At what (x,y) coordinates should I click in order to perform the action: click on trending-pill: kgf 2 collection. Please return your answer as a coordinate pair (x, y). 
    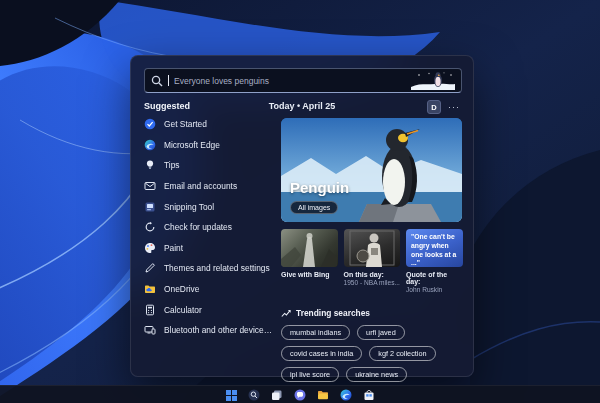
    Looking at the image, I should click on (402, 354).